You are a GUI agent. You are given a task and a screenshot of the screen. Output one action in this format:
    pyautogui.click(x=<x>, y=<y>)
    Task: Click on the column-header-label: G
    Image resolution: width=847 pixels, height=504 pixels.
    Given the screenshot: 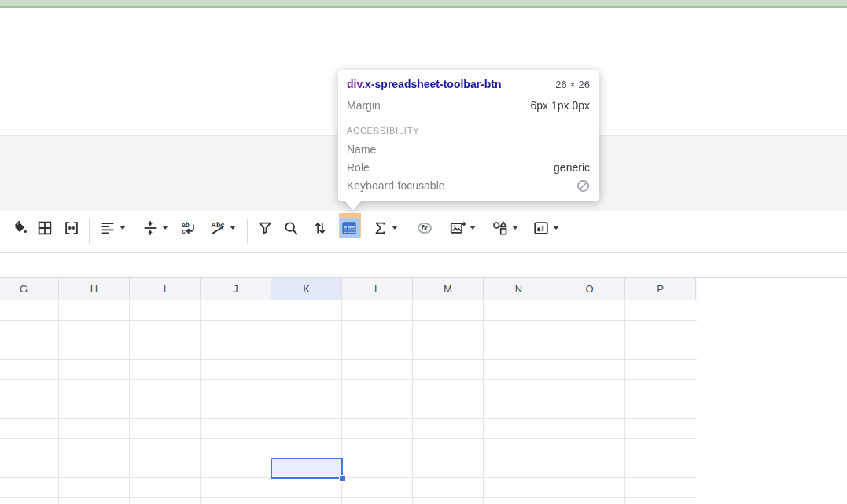 What is the action you would take?
    pyautogui.click(x=24, y=289)
    